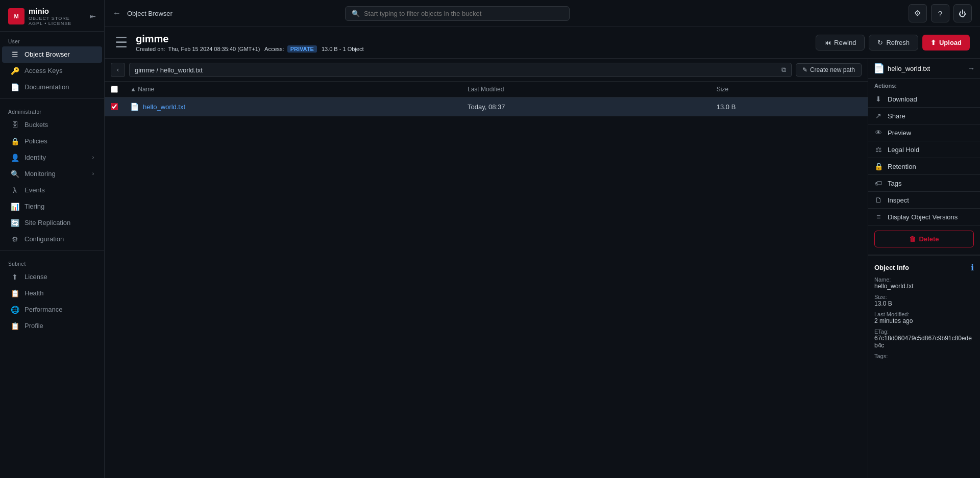 The height and width of the screenshot is (478, 980). I want to click on action-tags: 🏷 Tags, so click(924, 184).